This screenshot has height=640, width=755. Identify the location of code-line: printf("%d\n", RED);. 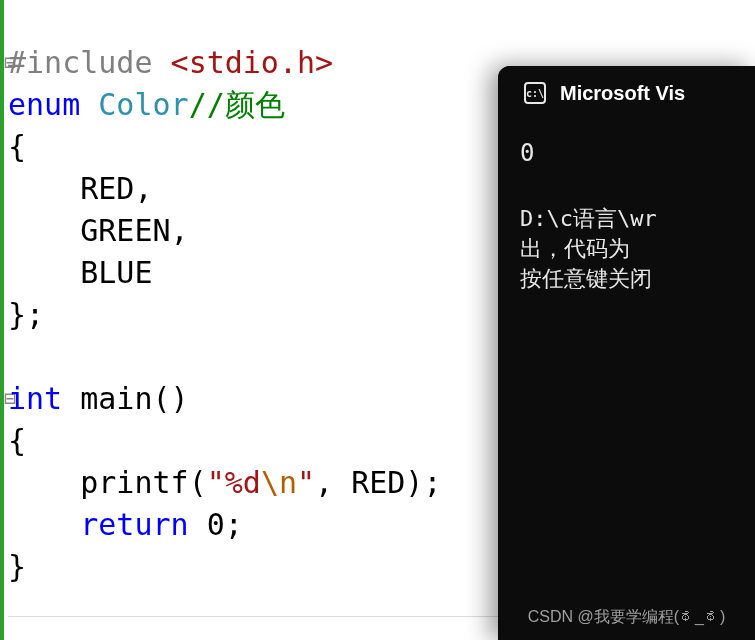
(225, 483).